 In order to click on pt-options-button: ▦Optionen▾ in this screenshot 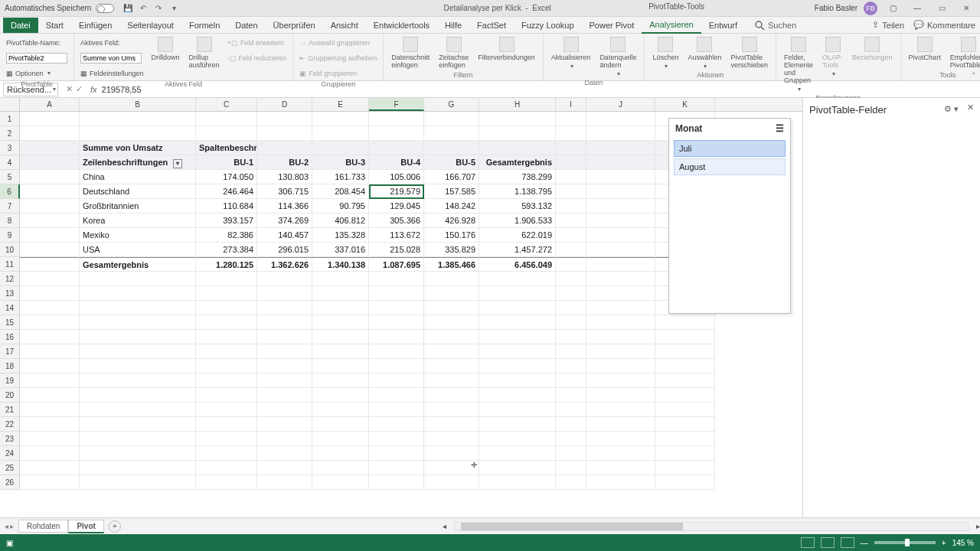, I will do `click(37, 73)`.